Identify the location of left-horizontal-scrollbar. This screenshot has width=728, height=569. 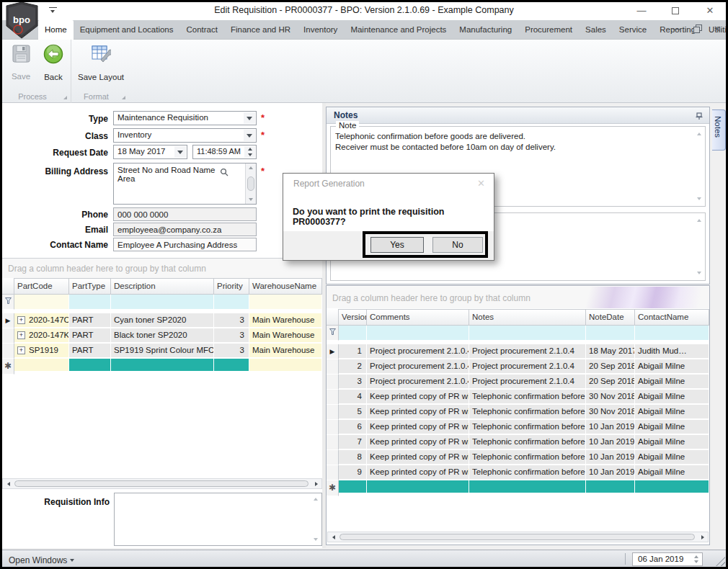
(162, 484).